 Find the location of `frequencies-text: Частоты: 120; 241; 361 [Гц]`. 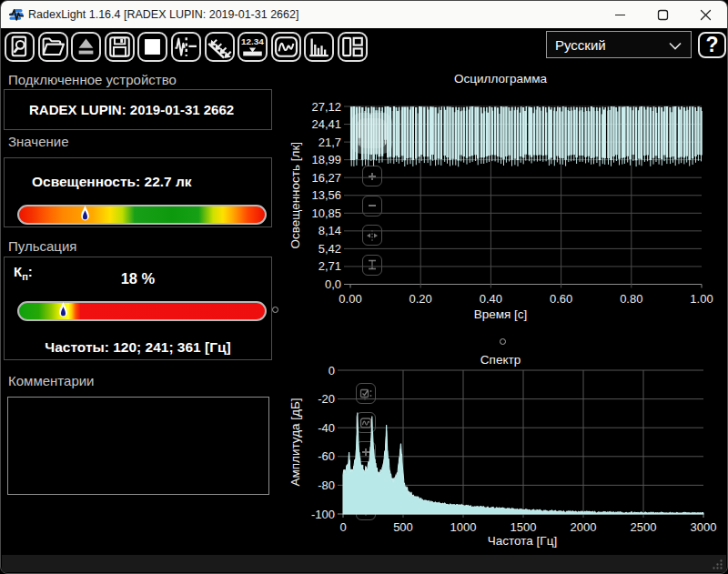

frequencies-text: Частоты: 120; 241; 361 [Гц] is located at coordinates (138, 347).